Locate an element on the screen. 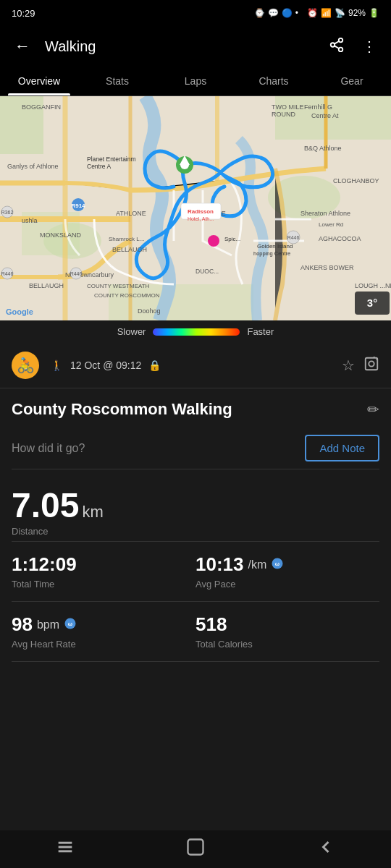 The image size is (391, 868). svg-text: DUOC... is located at coordinates (207, 271).